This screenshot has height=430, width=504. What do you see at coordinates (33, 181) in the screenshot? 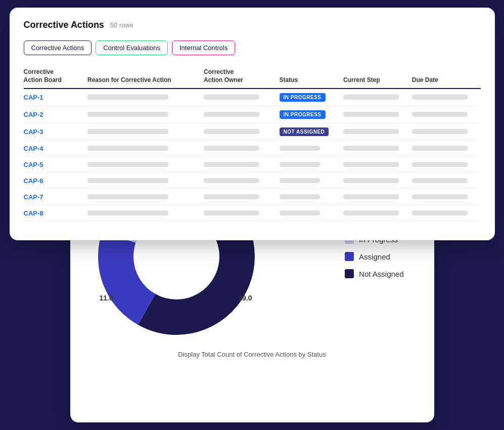
I see `cap-link: CAP-6` at bounding box center [33, 181].